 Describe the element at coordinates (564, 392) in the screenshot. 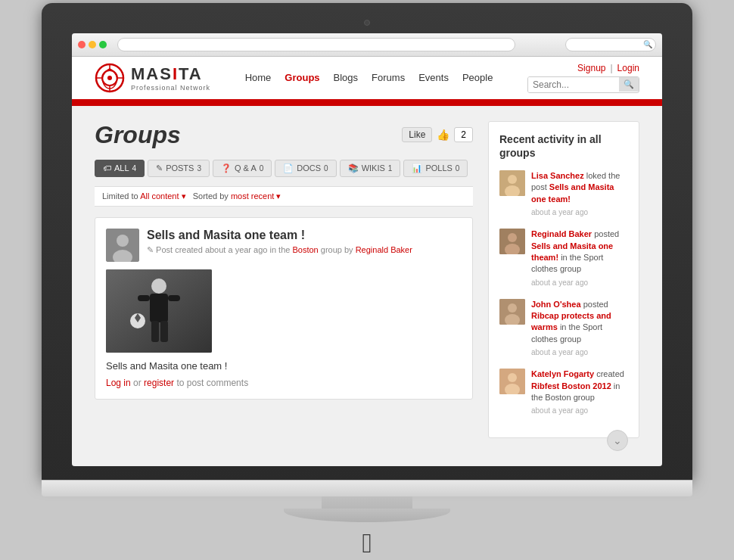

I see `activity-item-katelyn: Katelyn Fogarty created Ribfest Boston 2…` at that location.